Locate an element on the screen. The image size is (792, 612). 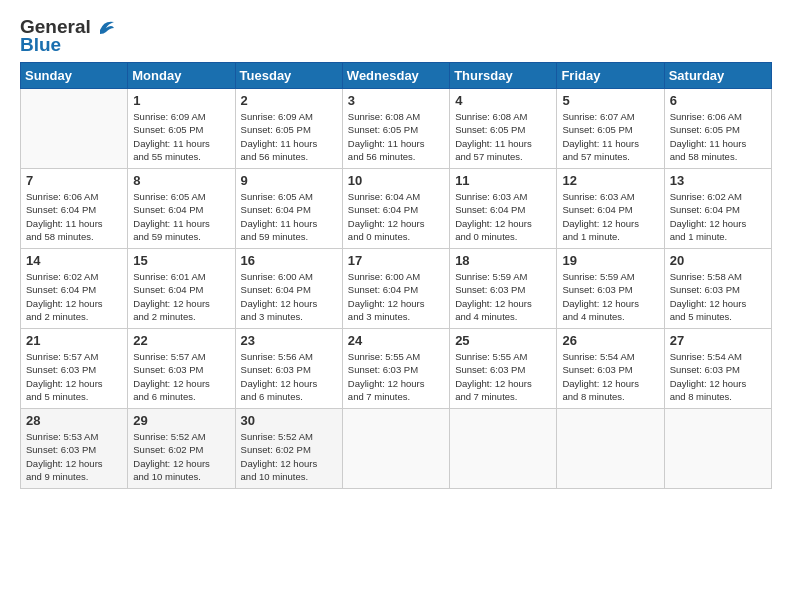
calendar-cell: 27Sunrise: 5:54 AM Sunset: 6:03 PM Dayli… is located at coordinates (718, 369).